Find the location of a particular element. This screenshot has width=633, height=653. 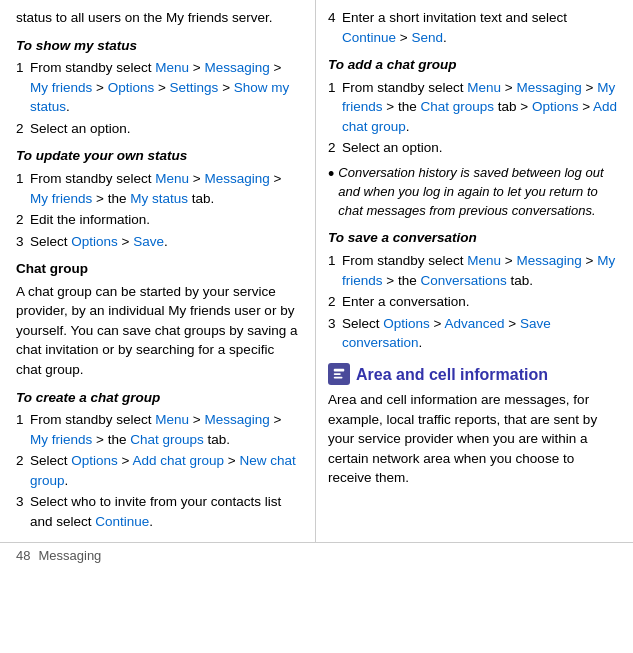

show-status-step-1: 1 From standby select Menu > Messaging >… is located at coordinates (160, 88).